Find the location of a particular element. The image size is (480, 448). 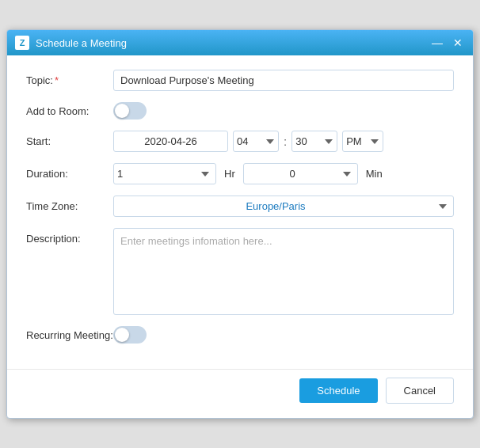

titlebar-controls: — ✕ is located at coordinates (448, 43).